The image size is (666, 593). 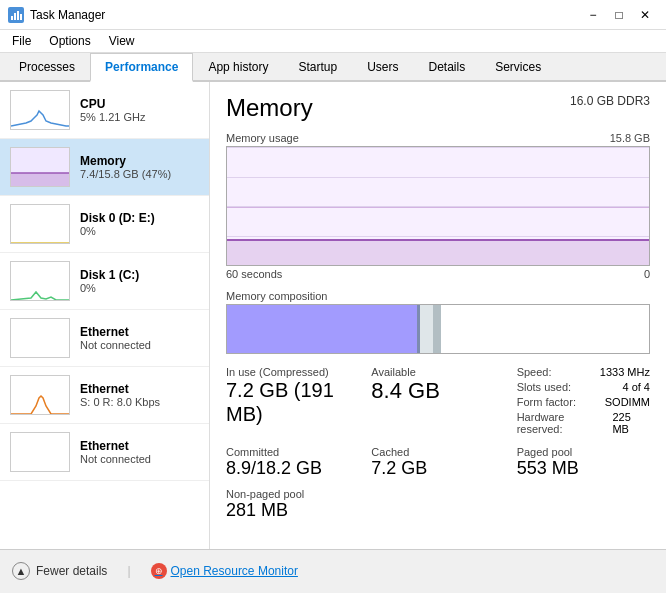 What do you see at coordinates (40, 395) in the screenshot?
I see `ethernet2-thumbnail` at bounding box center [40, 395].